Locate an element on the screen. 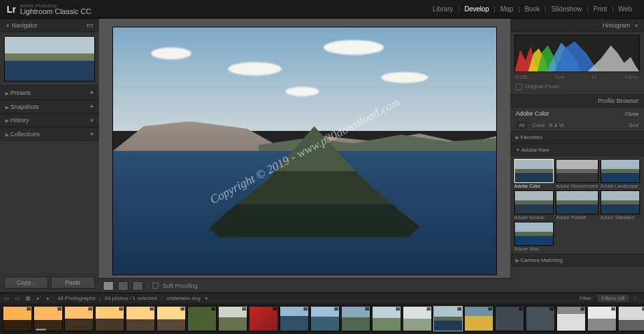 Image resolution: width=644 pixels, height=334 pixels. forward-icon: ▸ is located at coordinates (50, 299).